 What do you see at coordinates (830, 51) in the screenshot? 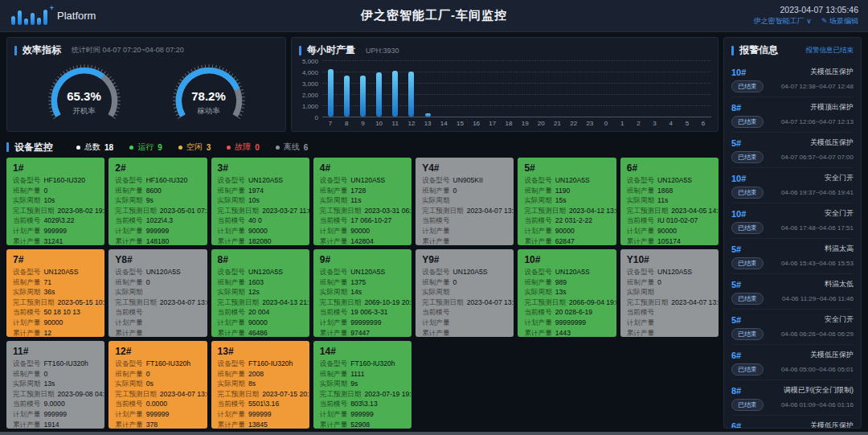
I see `alarm-filter-link: 报警信息已结束` at bounding box center [830, 51].